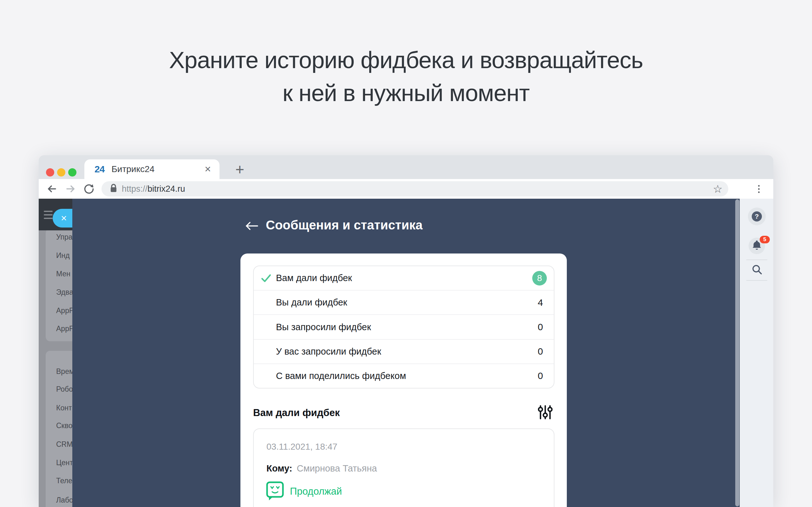  What do you see at coordinates (135, 189) in the screenshot?
I see `url-scheme: https://` at bounding box center [135, 189].